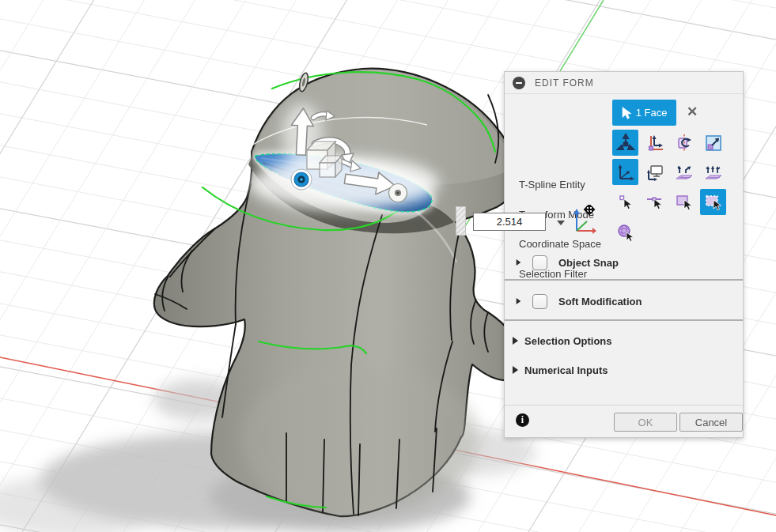  What do you see at coordinates (683, 202) in the screenshot?
I see `filter-face-button` at bounding box center [683, 202].